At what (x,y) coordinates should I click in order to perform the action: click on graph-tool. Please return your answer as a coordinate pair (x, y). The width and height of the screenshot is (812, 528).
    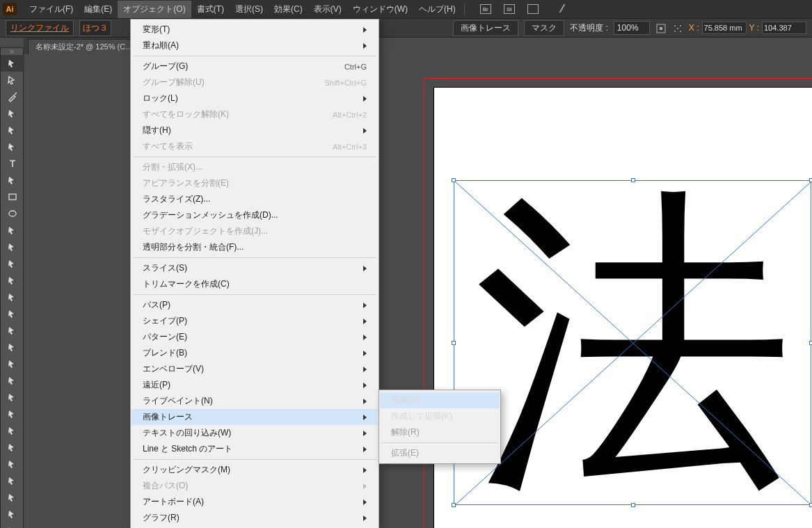
    Looking at the image, I should click on (13, 464).